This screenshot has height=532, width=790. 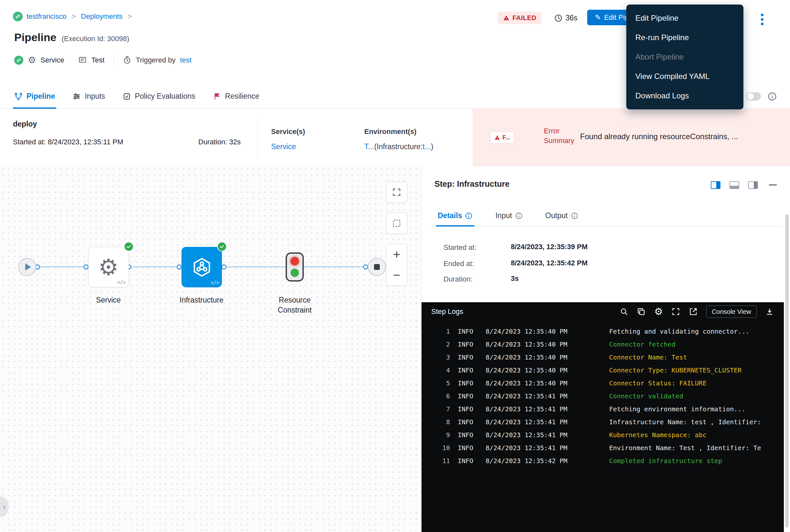 I want to click on context-menu-item: Edit Pipeline, so click(x=685, y=18).